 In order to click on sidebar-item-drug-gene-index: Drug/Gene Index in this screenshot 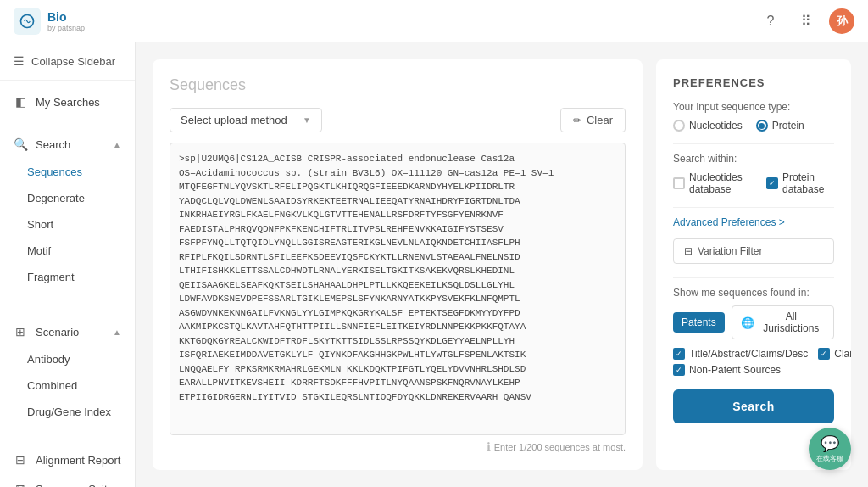, I will do `click(68, 412)`.